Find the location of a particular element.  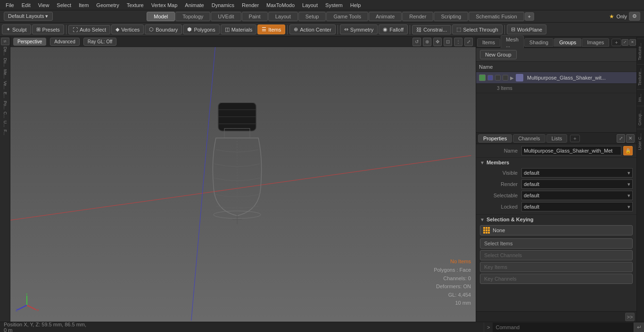

lock-button: 🔒 is located at coordinates (628, 151).